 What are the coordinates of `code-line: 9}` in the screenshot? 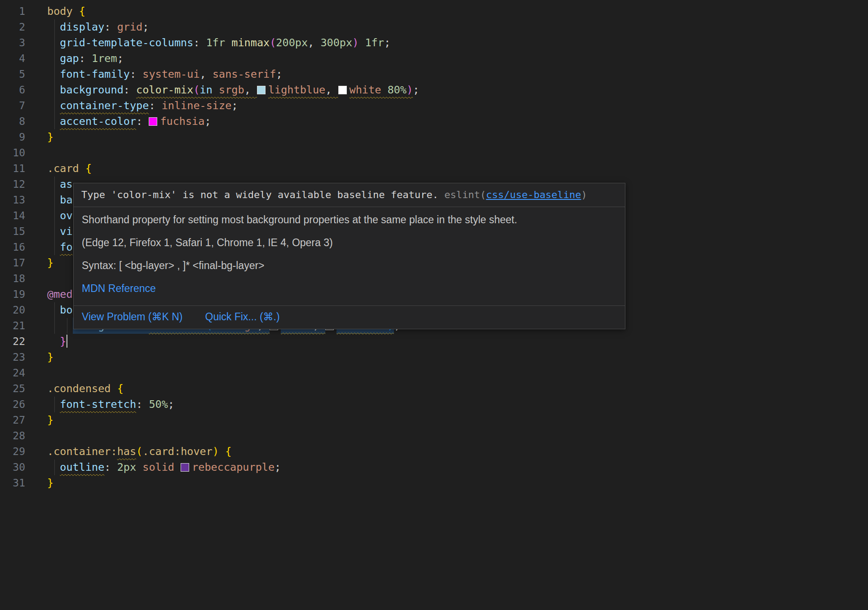 It's located at (434, 137).